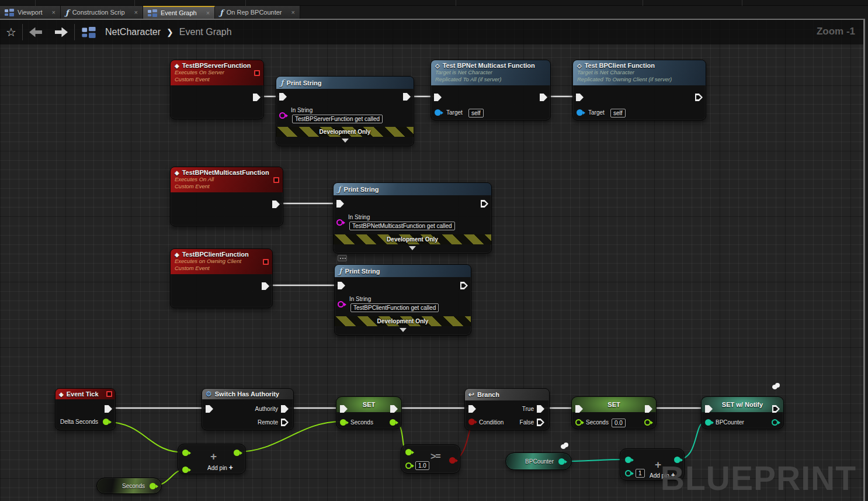 The image size is (868, 501). I want to click on seconds-value: 0.0, so click(619, 423).